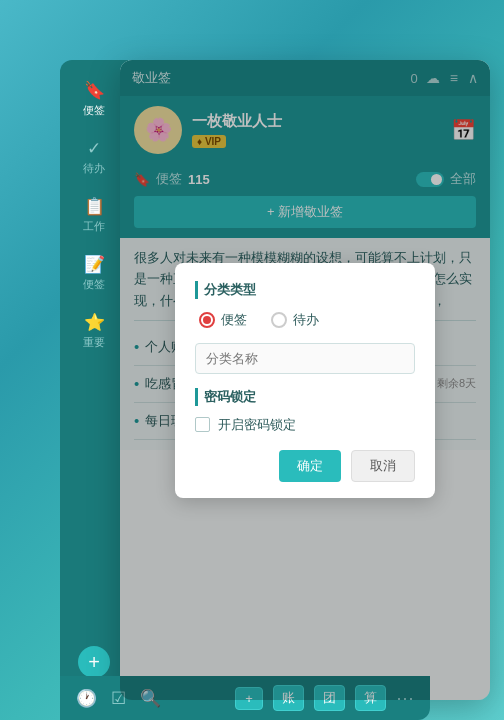 The height and width of the screenshot is (720, 504). Describe the element at coordinates (223, 320) in the screenshot. I see `radio-sticker: 便签` at that location.